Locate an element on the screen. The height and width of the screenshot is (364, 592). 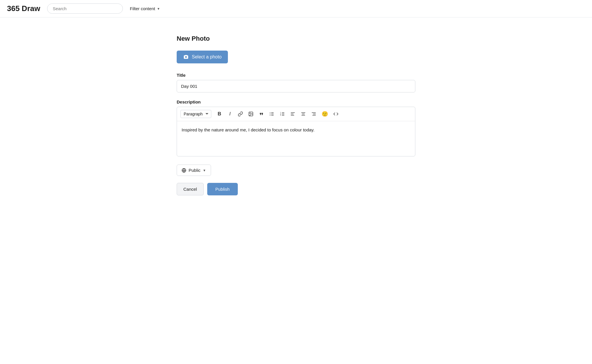
select-photo-label: Select a photo is located at coordinates (207, 57).